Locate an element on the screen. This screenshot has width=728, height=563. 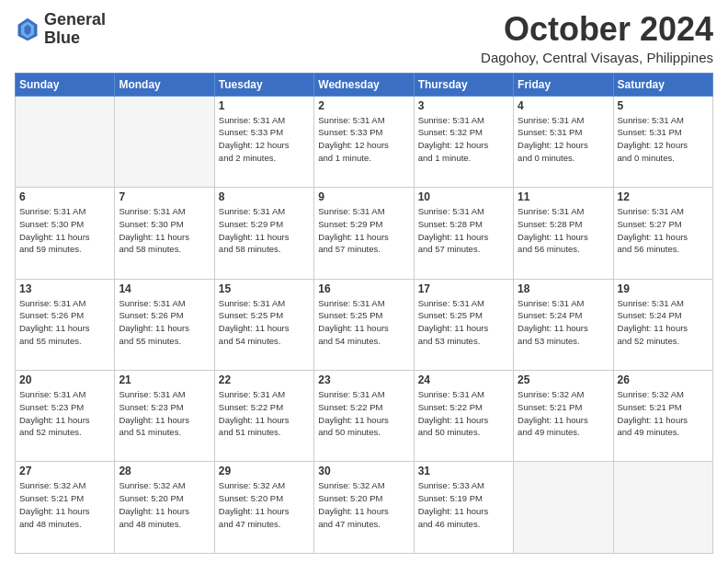
logo: General Blue is located at coordinates (61, 29).